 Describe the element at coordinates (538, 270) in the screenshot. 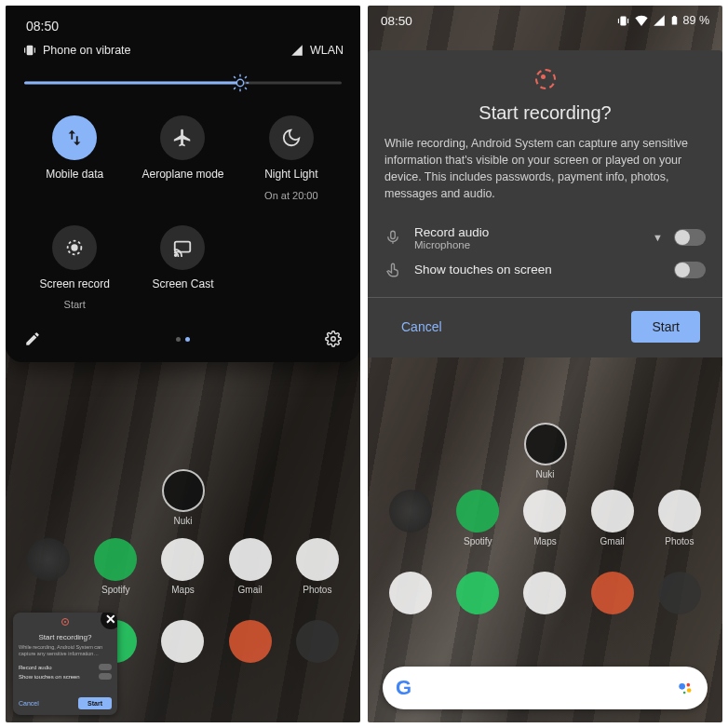

I see `show-touches-label: Show touches on screen` at that location.